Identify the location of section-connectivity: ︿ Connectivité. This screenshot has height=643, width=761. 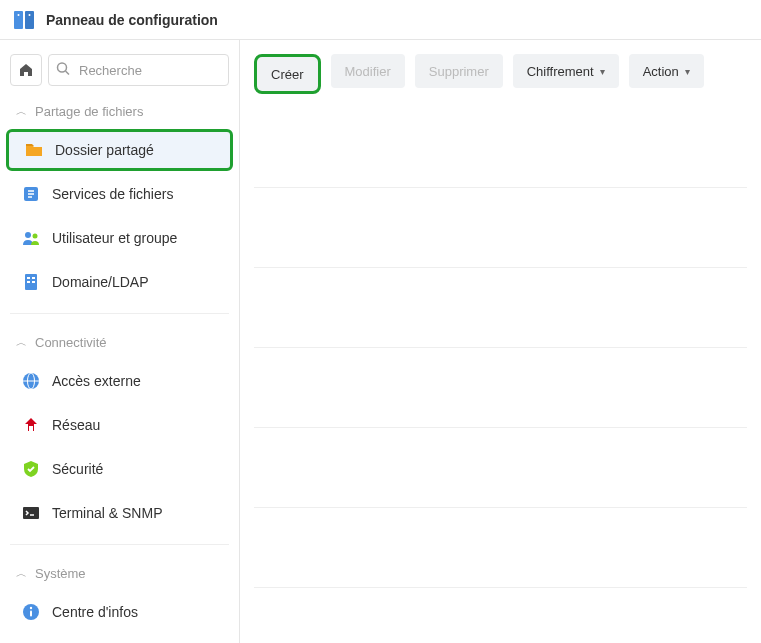
(120, 342).